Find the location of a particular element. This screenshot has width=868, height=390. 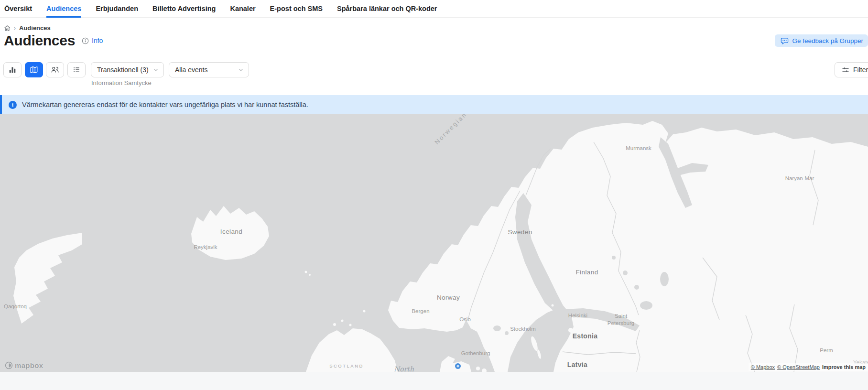

heatmap-info-banner: i Värmekartan genereras endast för de ko… is located at coordinates (434, 105).